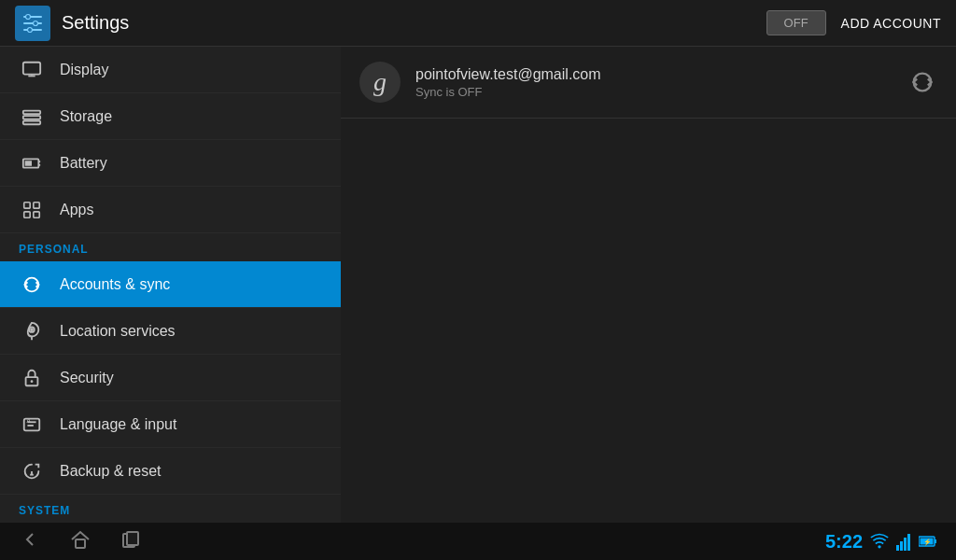 This screenshot has height=560, width=956. What do you see at coordinates (115, 285) in the screenshot?
I see `accounts-sync-label: Accounts & sync` at bounding box center [115, 285].